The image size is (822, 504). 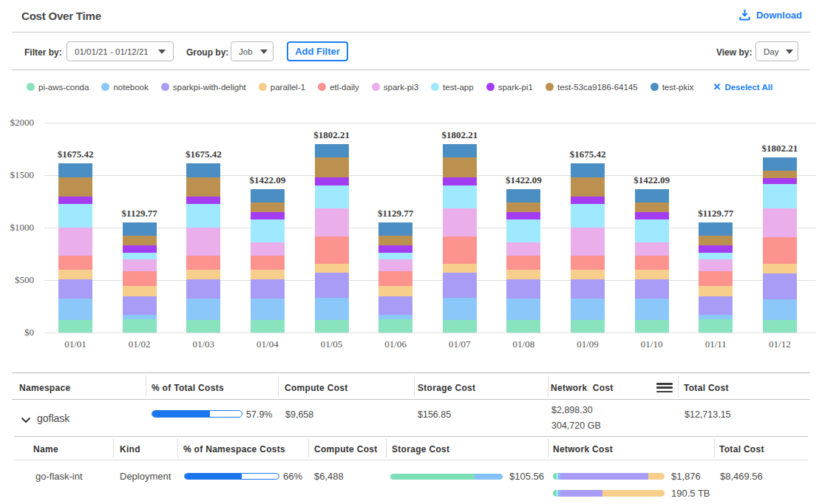 What do you see at coordinates (780, 245) in the screenshot?
I see `stacked-bar-01/12` at bounding box center [780, 245].